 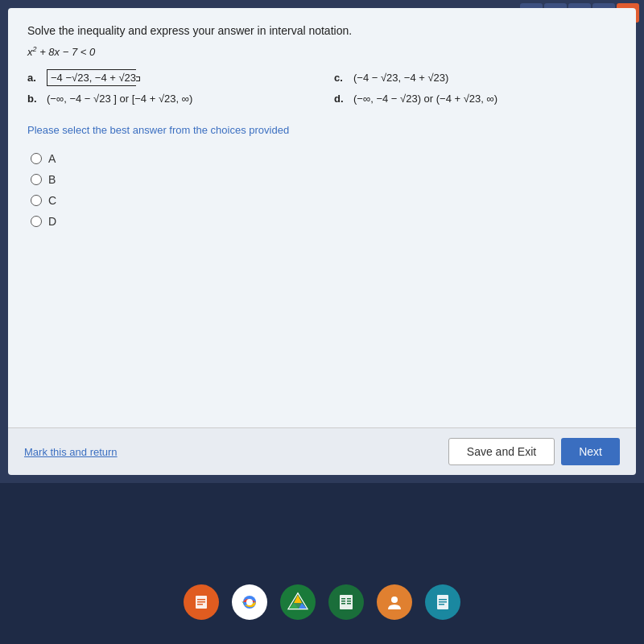 What do you see at coordinates (250, 602) in the screenshot?
I see `taskbar-icon-chrome` at bounding box center [250, 602].